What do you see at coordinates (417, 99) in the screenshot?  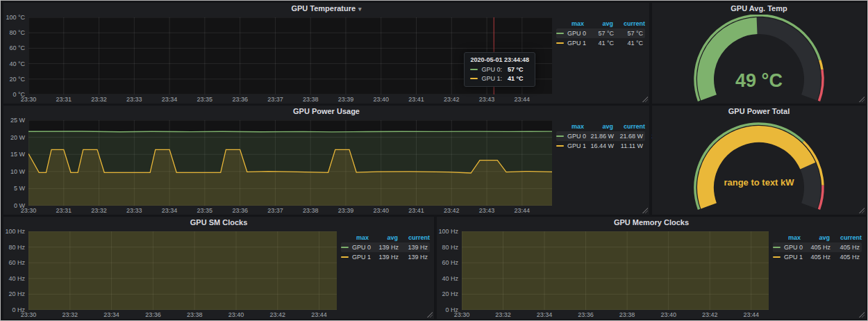 I see `x-tick-label: 23:41` at bounding box center [417, 99].